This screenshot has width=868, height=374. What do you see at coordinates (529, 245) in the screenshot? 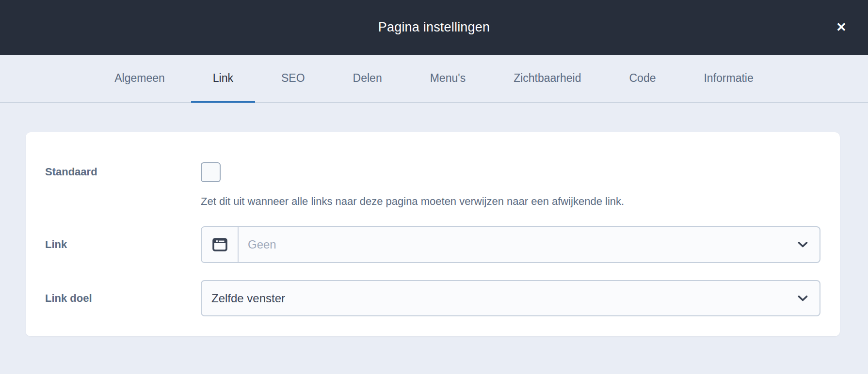
I see `link-input` at bounding box center [529, 245].